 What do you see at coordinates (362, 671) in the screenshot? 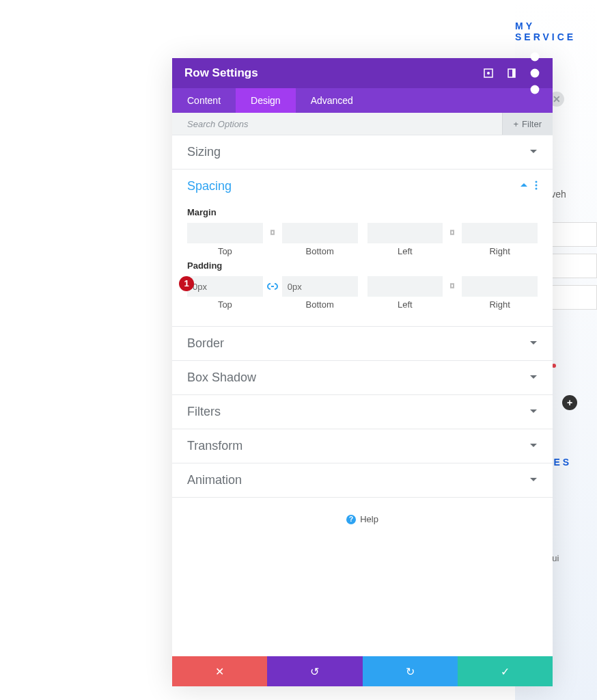
I see `modal-footer: ✕ ↺ ↻ ✓` at bounding box center [362, 671].